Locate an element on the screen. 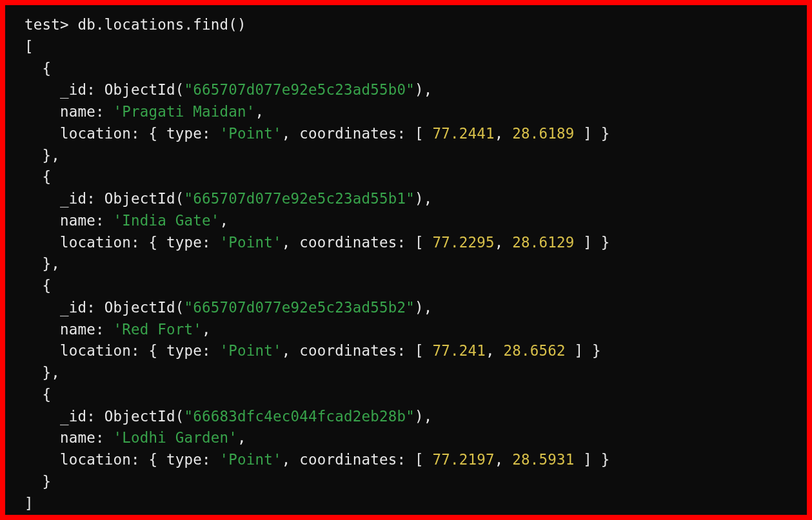 The image size is (812, 520). lon-value: 77.241 is located at coordinates (459, 351).